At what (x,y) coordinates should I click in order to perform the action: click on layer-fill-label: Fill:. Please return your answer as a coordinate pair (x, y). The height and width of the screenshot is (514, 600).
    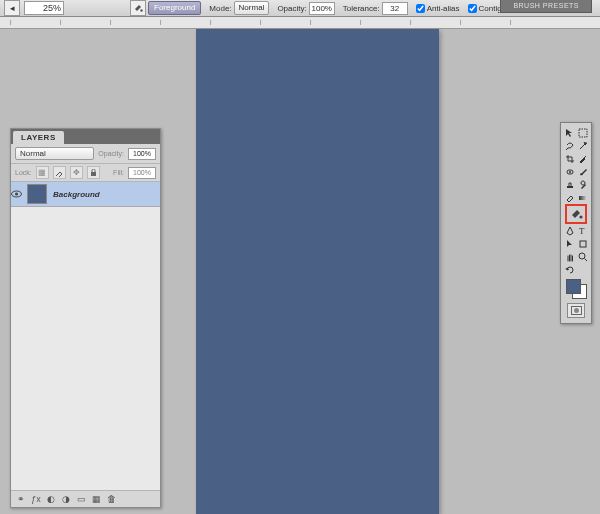
    Looking at the image, I should click on (118, 172).